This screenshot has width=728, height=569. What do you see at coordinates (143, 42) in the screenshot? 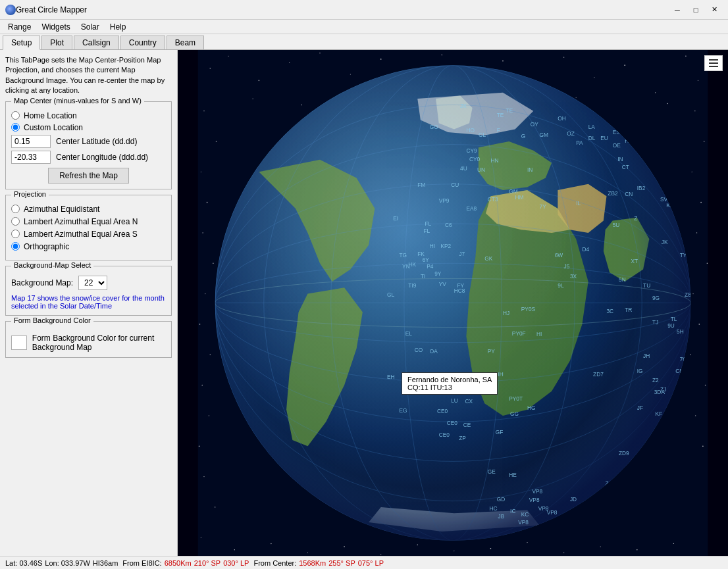
I see `tab-country: Country` at bounding box center [143, 42].